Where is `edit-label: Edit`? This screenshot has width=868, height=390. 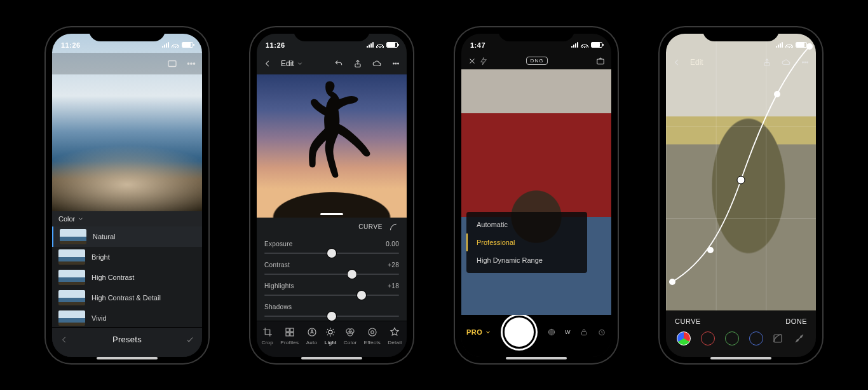
edit-label: Edit is located at coordinates (287, 64).